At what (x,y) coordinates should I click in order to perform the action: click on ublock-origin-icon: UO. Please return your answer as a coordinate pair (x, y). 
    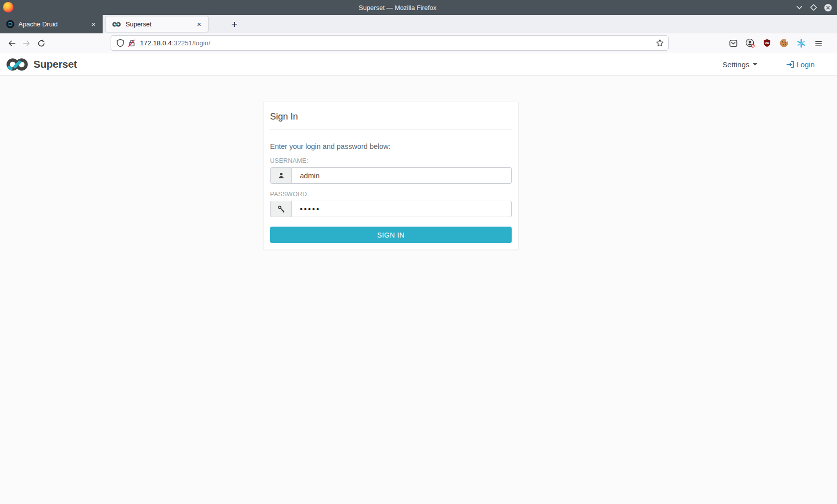
    Looking at the image, I should click on (767, 43).